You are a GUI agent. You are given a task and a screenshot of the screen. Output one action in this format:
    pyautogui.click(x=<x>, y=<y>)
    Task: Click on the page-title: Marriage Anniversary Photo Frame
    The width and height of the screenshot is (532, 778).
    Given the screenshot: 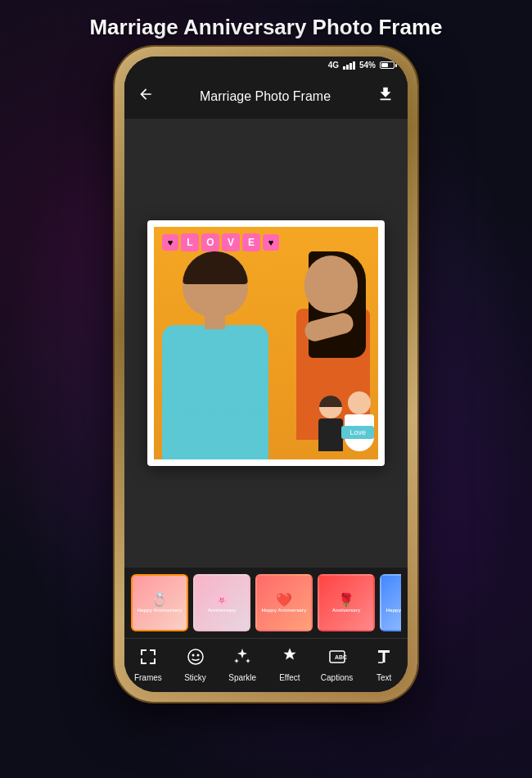 What is the action you would take?
    pyautogui.click(x=265, y=23)
    